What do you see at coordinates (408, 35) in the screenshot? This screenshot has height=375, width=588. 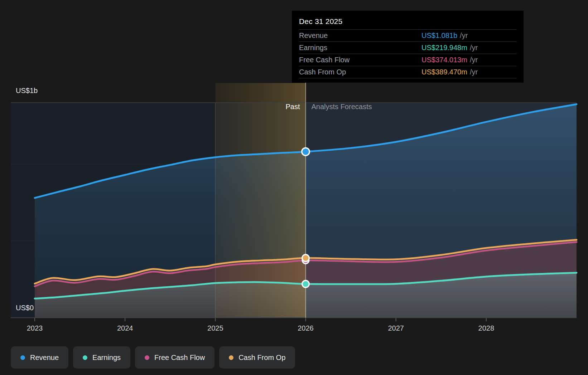 I see `tooltip-row-revenue: Revenue US$1.081b /yr` at bounding box center [408, 35].